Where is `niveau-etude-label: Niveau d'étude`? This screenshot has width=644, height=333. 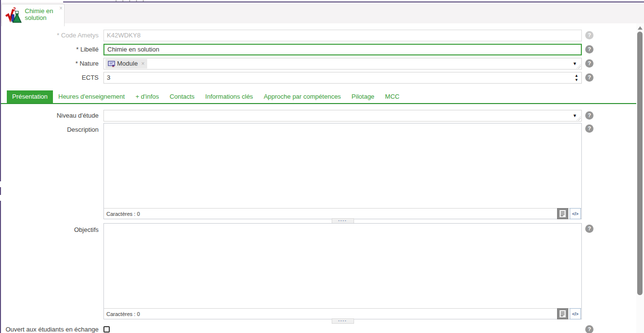
niveau-etude-label: Niveau d'étude is located at coordinates (51, 116).